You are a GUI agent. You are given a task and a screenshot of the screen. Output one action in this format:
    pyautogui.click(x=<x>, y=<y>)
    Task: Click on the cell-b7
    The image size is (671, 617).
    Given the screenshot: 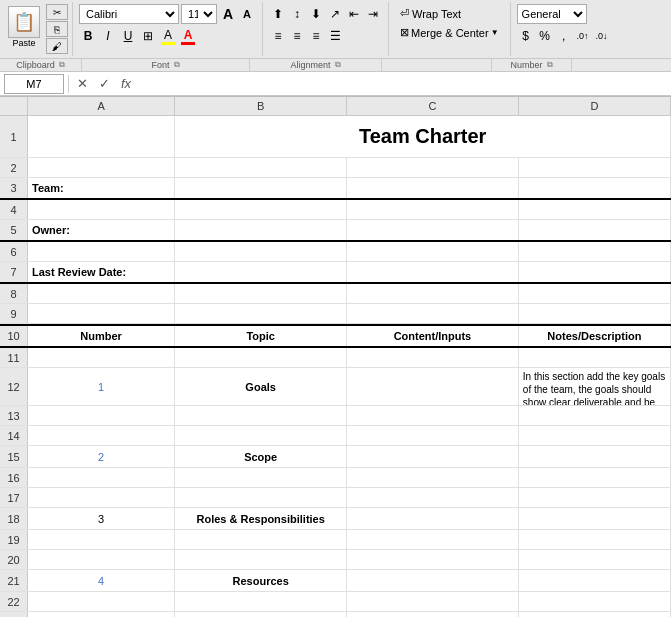 What is the action you would take?
    pyautogui.click(x=261, y=272)
    